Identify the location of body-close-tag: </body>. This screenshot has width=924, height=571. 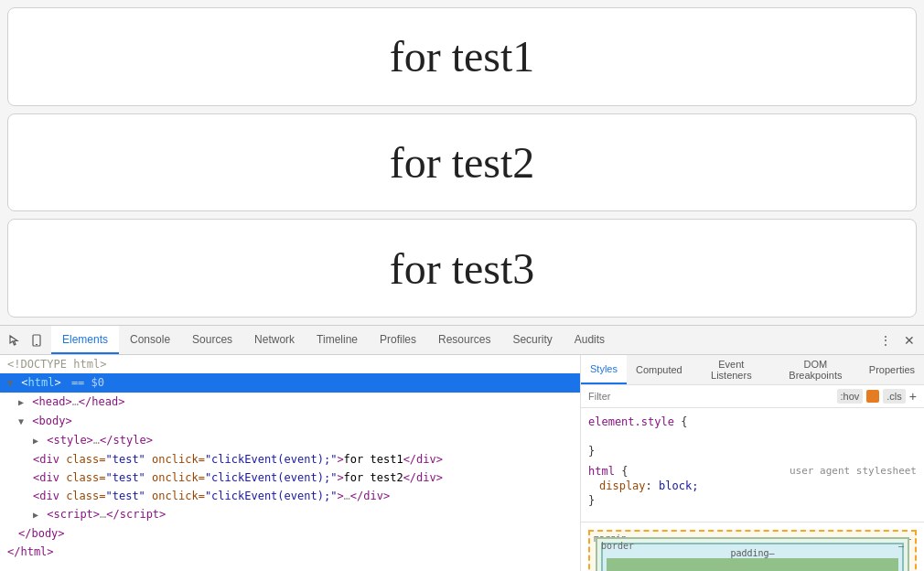
(42, 533).